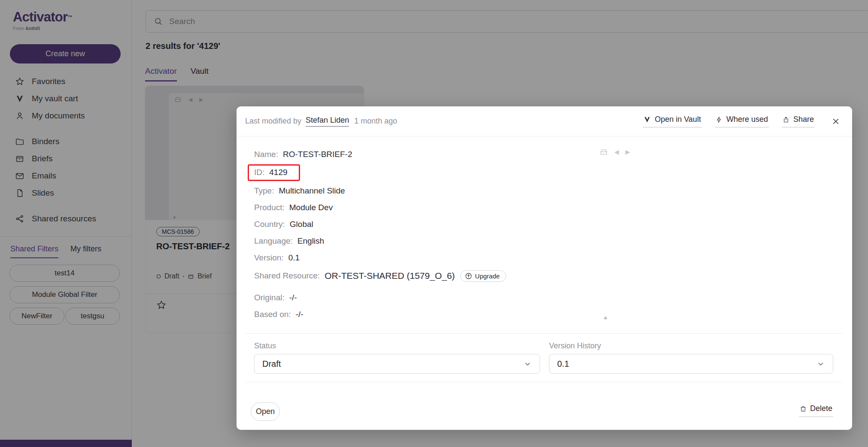 The image size is (868, 447). I want to click on delete-label: Delete, so click(821, 408).